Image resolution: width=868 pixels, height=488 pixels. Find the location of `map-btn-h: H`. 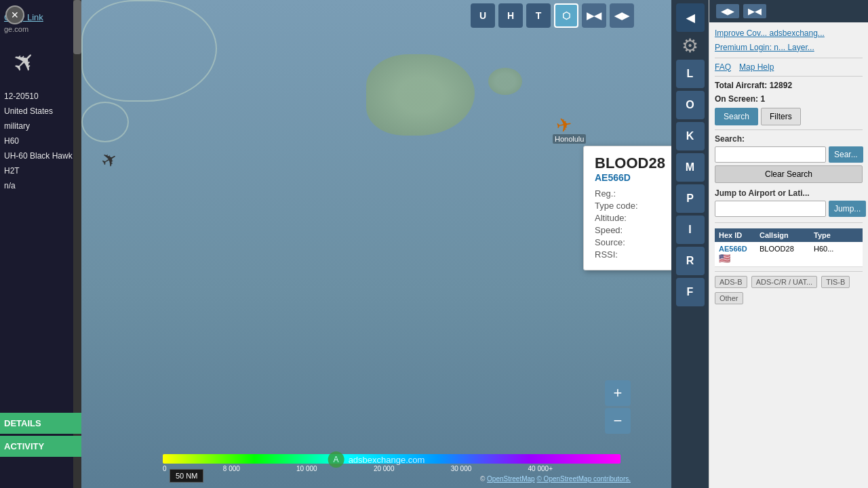

map-btn-h: H is located at coordinates (511, 16).